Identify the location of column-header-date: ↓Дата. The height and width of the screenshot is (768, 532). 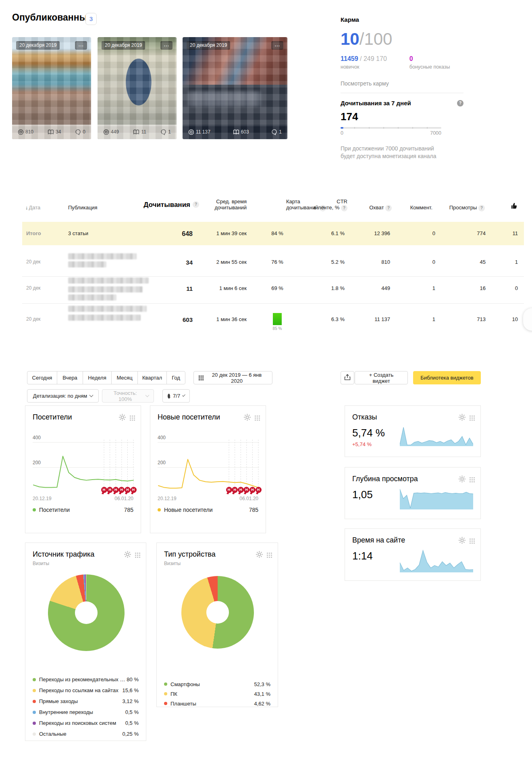
(33, 207).